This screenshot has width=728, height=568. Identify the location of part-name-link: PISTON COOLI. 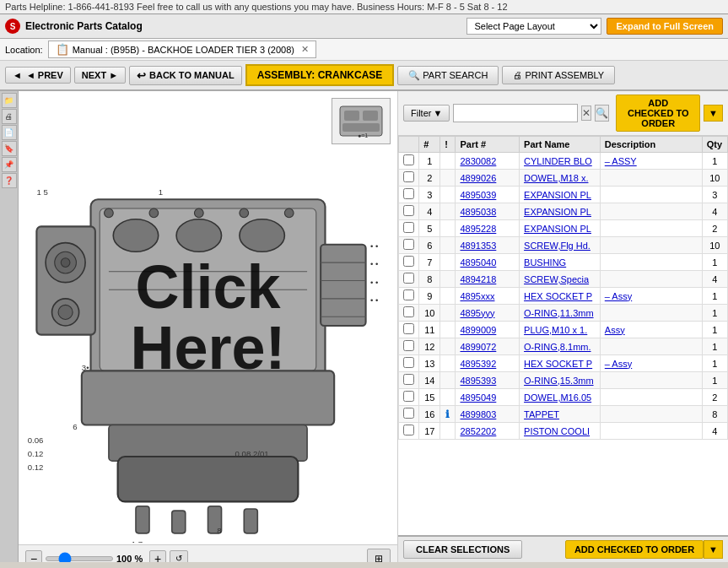
(557, 431).